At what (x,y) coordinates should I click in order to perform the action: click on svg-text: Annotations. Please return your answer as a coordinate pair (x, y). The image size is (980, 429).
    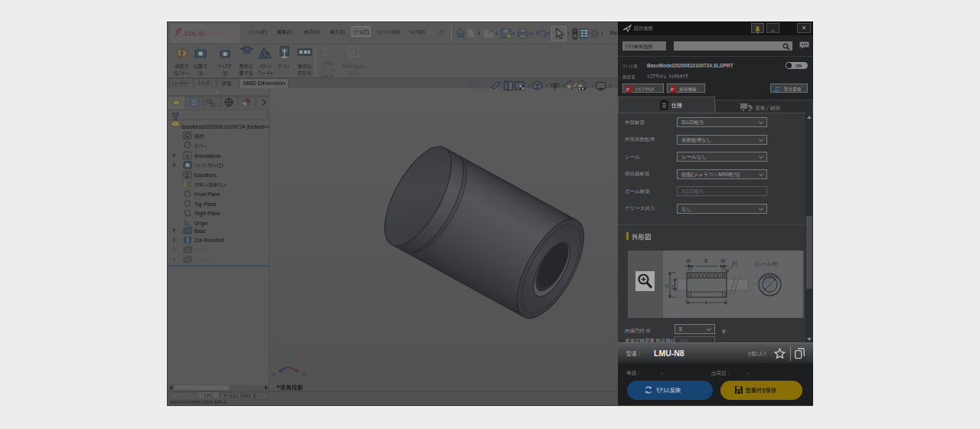
    Looking at the image, I should click on (208, 156).